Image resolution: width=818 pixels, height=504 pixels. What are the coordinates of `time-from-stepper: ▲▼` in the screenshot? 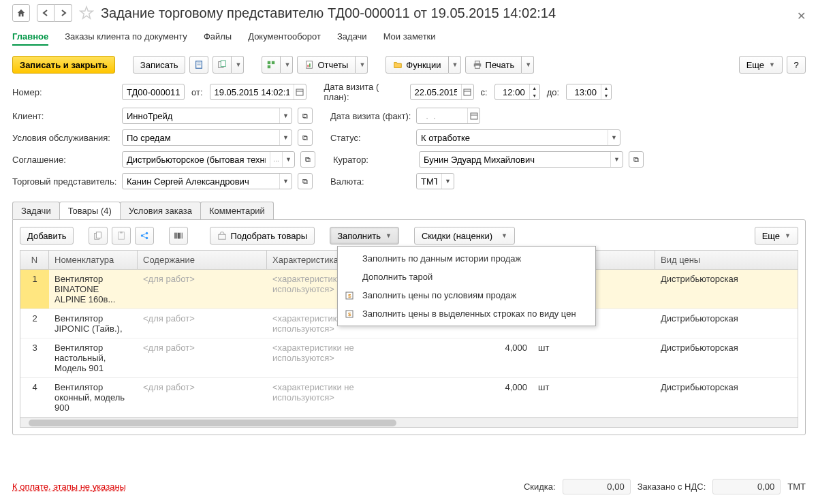 It's located at (534, 92).